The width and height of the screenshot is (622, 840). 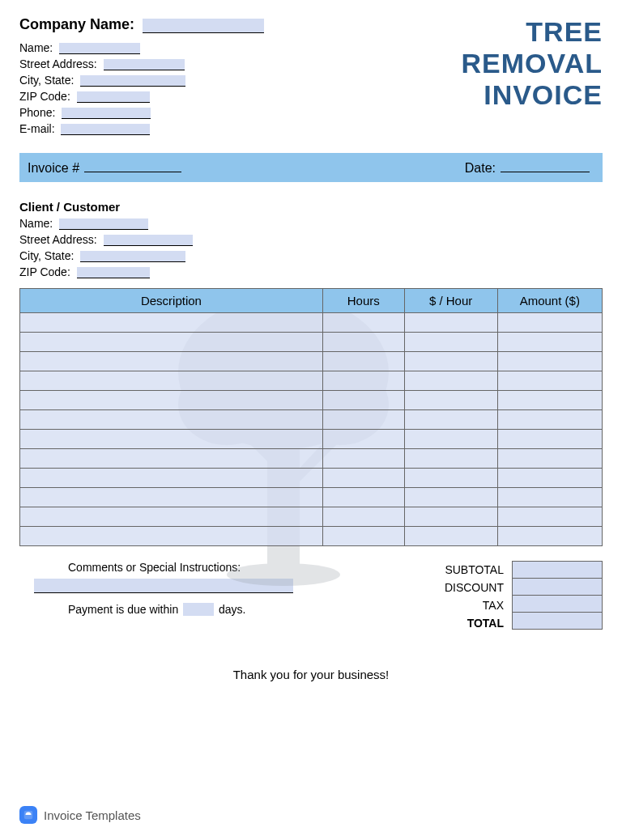 What do you see at coordinates (148, 240) in the screenshot?
I see `client-street-field` at bounding box center [148, 240].